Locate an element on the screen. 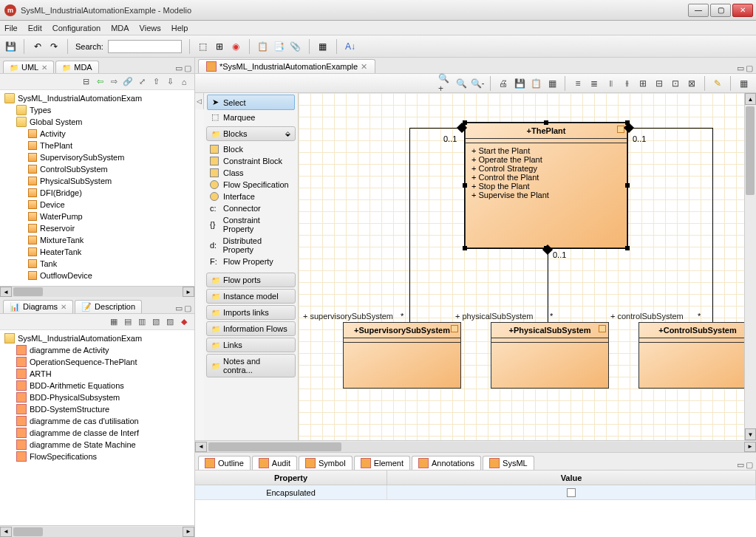 This screenshot has height=537, width=756. palette-collapse-left-icon: ◁ is located at coordinates (200, 101).